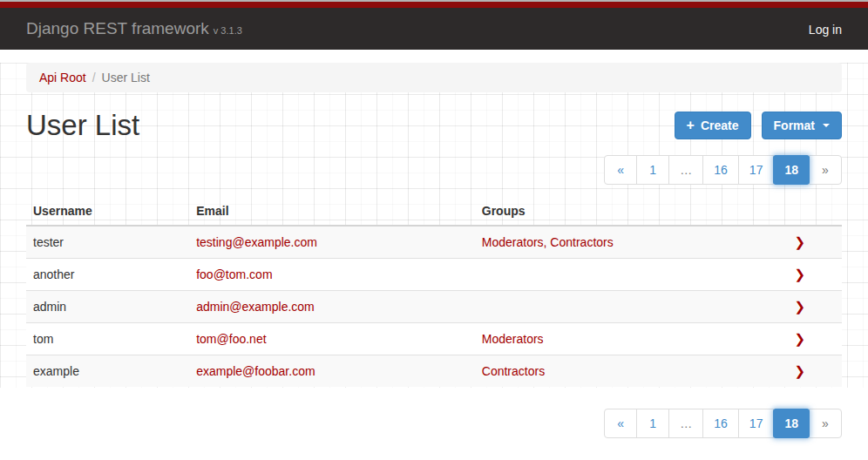  Describe the element at coordinates (108, 307) in the screenshot. I see `username-cell: admin` at that location.